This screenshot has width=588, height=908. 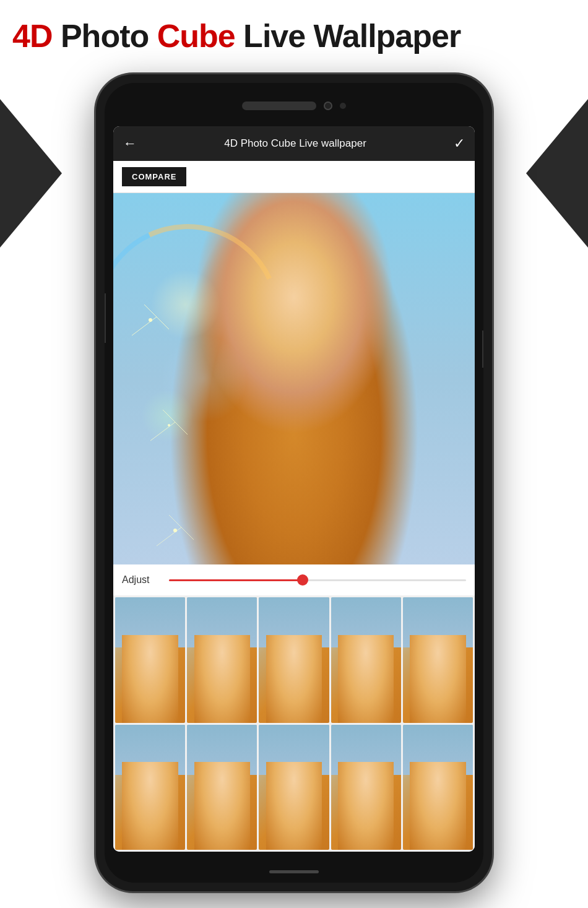 I want to click on adjust-section: Adjust, so click(x=294, y=580).